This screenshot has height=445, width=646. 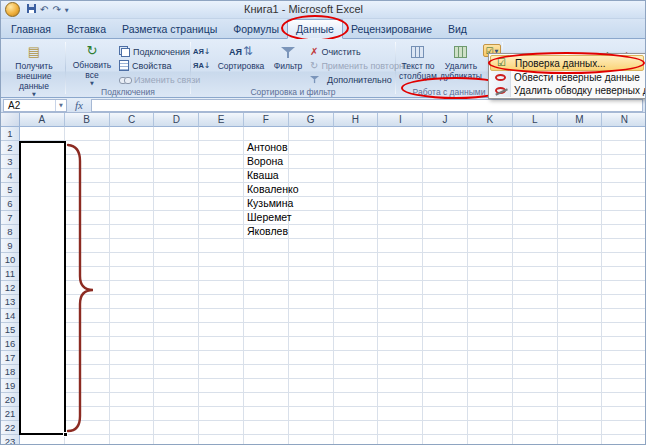 I want to click on cell-H21, so click(x=356, y=414).